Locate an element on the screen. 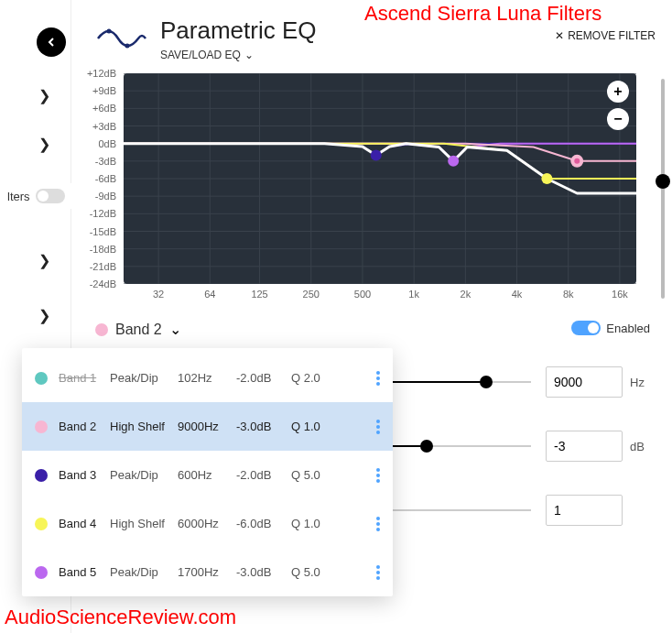 This screenshot has width=672, height=633. band-dropdown-item: Band 4High Shelf6000Hz-6.0dBQ 1.0 is located at coordinates (207, 524).